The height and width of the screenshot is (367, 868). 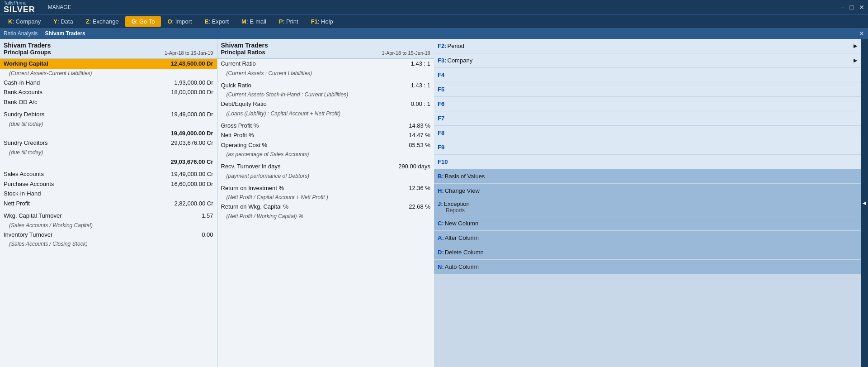 I want to click on sidebar-collapse-button: ◀, so click(x=864, y=203).